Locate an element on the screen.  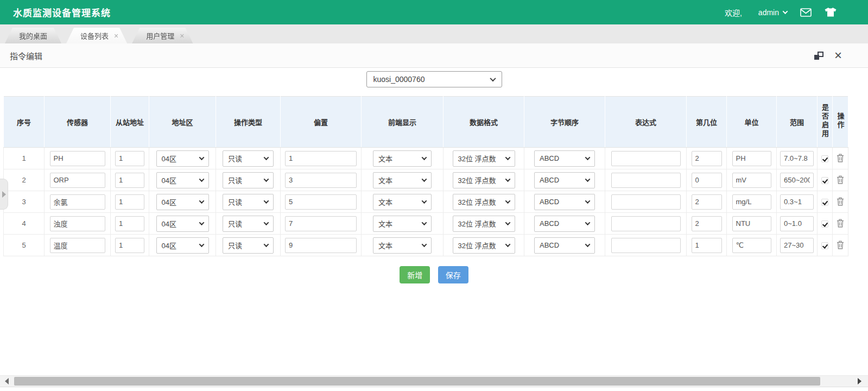
shirt-icon is located at coordinates (831, 12).